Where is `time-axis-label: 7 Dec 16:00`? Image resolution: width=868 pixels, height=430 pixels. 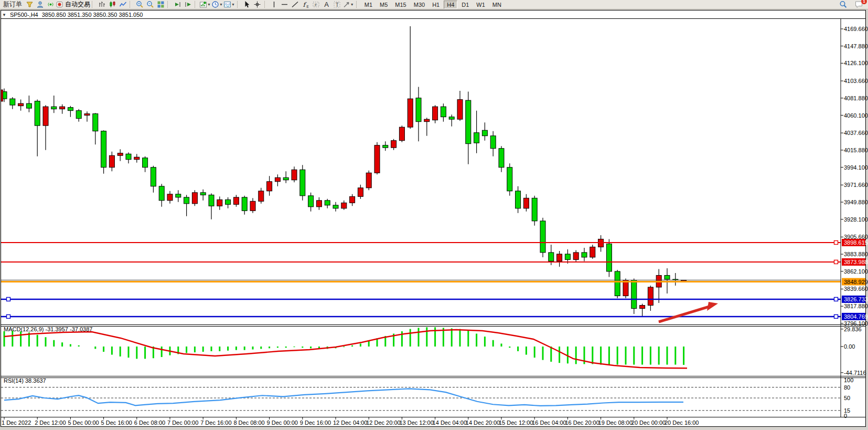
time-axis-label: 7 Dec 16:00 is located at coordinates (216, 423).